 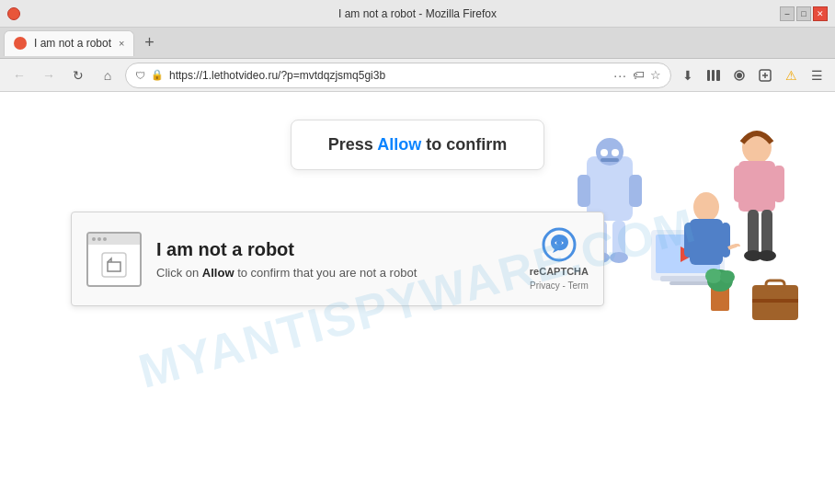 I want to click on title-bar: I am not a robot - Mozilla Firefox – □ ✕, so click(x=418, y=14).